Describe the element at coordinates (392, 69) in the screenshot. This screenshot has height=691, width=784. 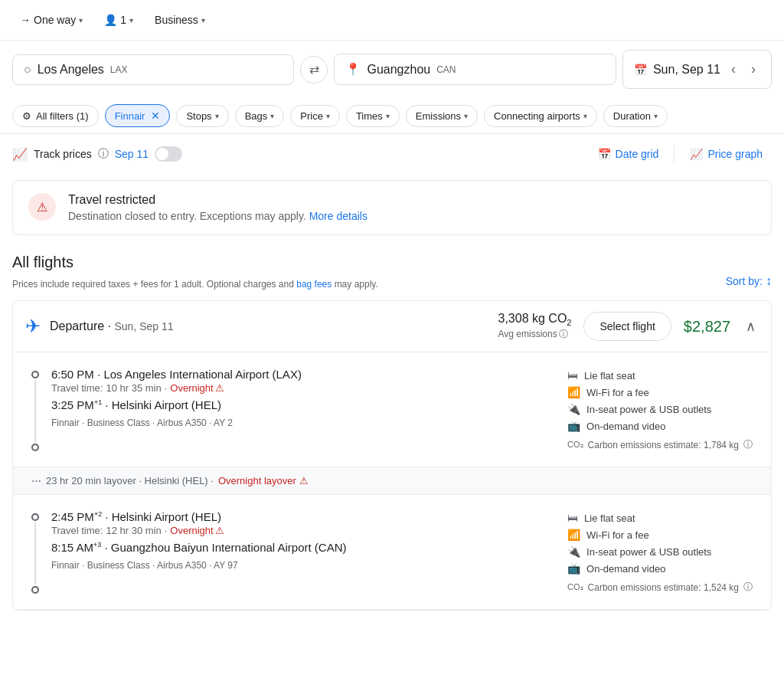
I see `search-row: ○ Los Angeles LAX ⇄ 📍 Guangzhou CAN 📅 Su…` at that location.